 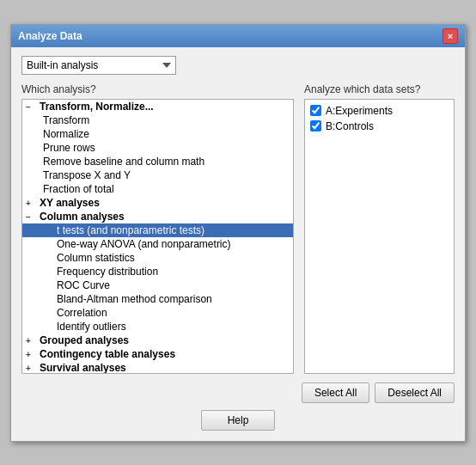 I want to click on tree-item-prune-rows: Prune rows, so click(x=158, y=148).